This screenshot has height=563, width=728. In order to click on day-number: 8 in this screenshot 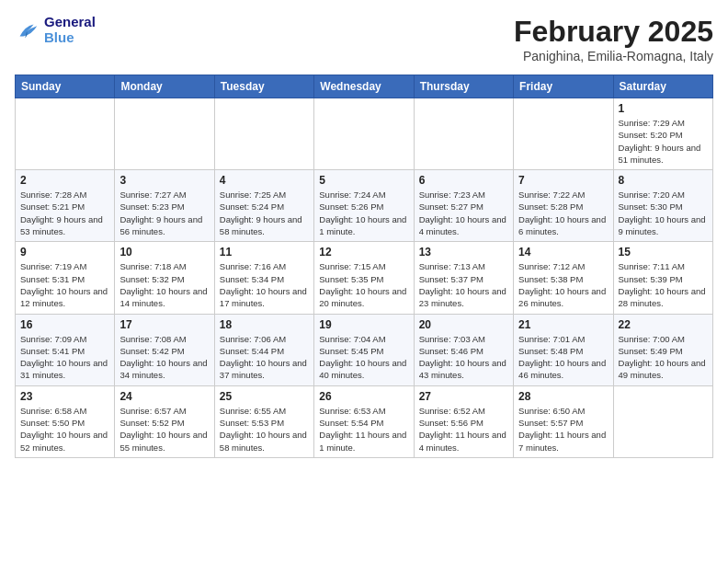, I will do `click(664, 180)`.